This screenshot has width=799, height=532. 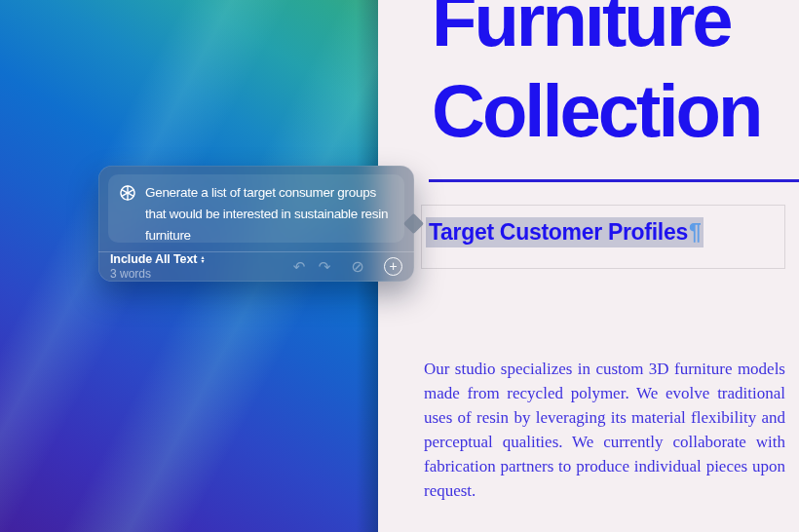 What do you see at coordinates (256, 267) in the screenshot?
I see `popup-footer: Include All Text ▴▾ 3 words ↶ ↷ ⊘ +` at bounding box center [256, 267].